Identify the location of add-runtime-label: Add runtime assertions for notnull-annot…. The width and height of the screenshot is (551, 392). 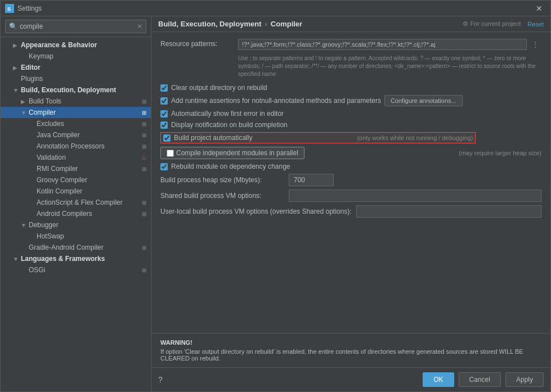
(276, 101).